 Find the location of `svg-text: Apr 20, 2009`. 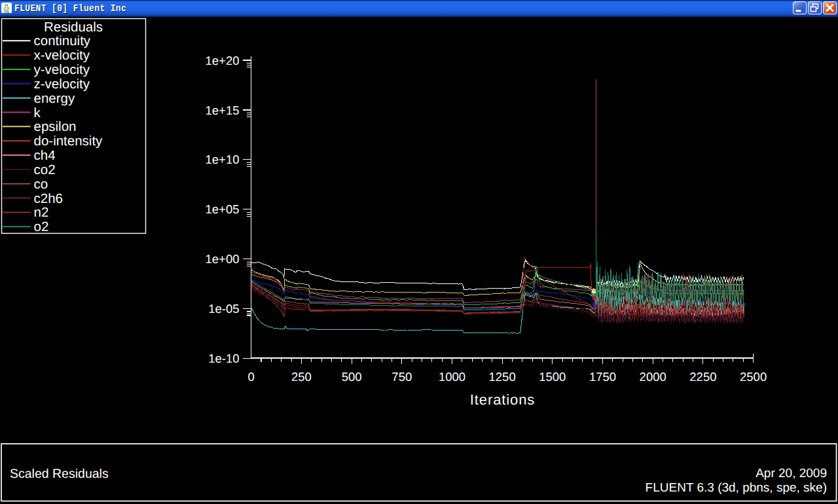

svg-text: Apr 20, 2009 is located at coordinates (791, 474).